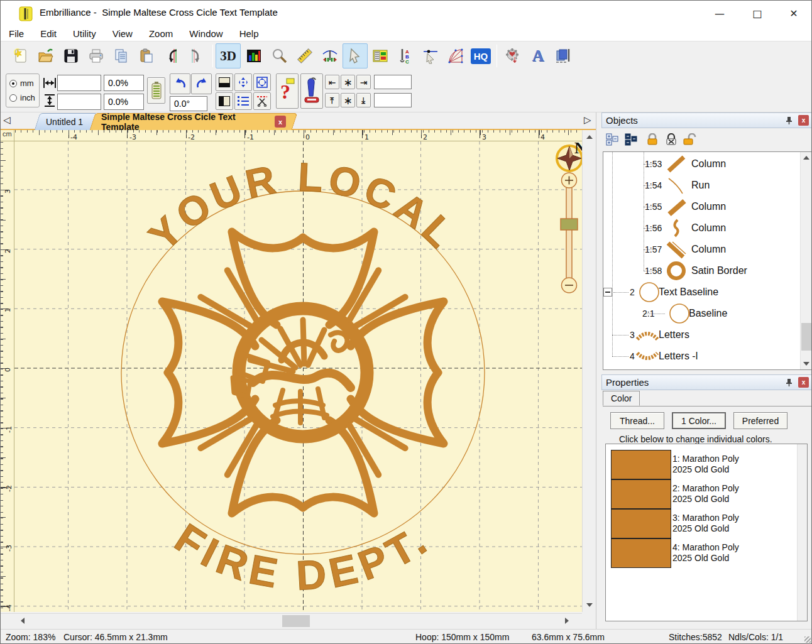 The height and width of the screenshot is (644, 812). Describe the element at coordinates (262, 101) in the screenshot. I see `trim-button` at that location.